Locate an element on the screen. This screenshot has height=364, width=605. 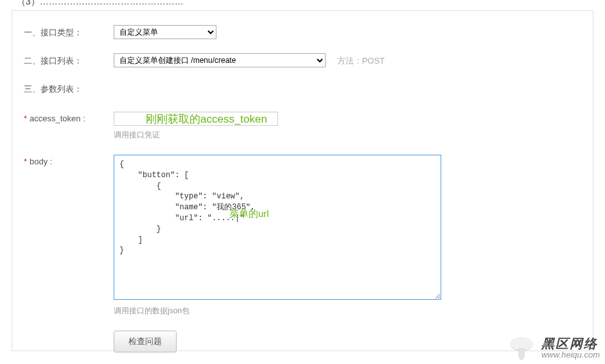
row-api-list: 二、接口列表： 自定义菜单创建接口 /menu/create 方法：POST is located at coordinates (302, 60).